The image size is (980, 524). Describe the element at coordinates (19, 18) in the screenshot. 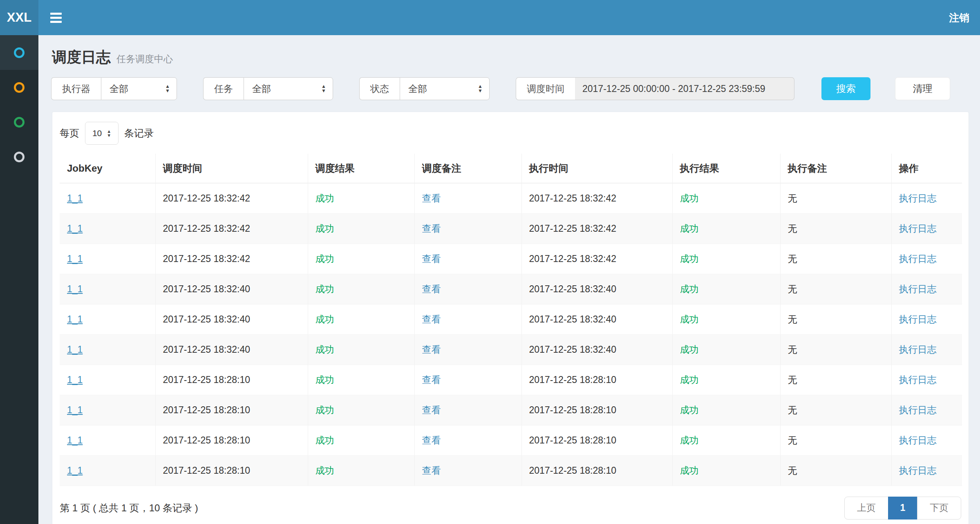

I see `app-logo: XXL` at that location.